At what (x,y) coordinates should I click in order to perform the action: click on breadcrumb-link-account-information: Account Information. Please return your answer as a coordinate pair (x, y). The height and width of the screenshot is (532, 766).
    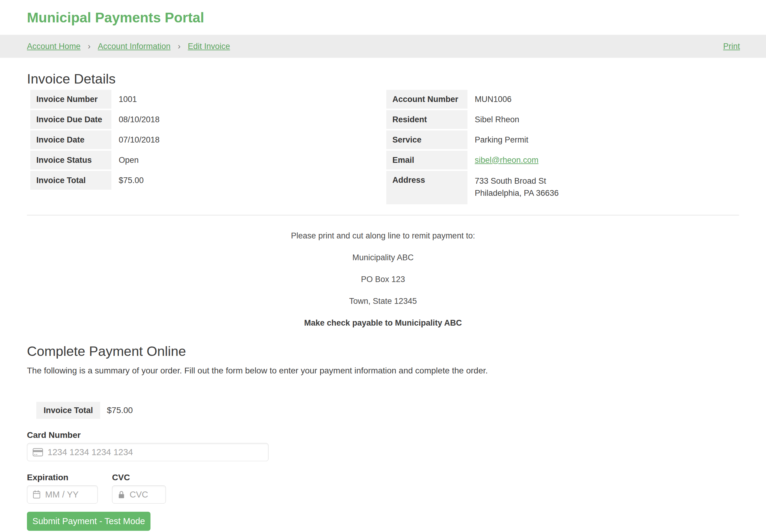
    Looking at the image, I should click on (134, 46).